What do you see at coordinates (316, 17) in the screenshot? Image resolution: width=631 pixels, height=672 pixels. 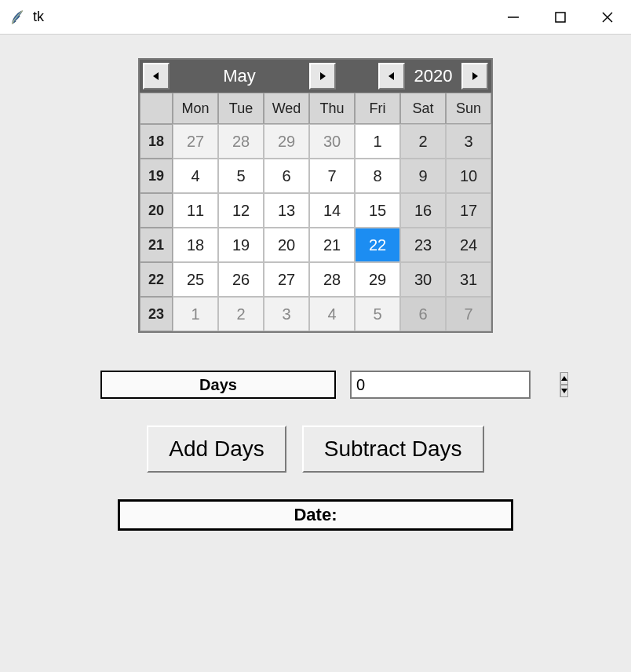 I see `window-titlebar: tk` at bounding box center [316, 17].